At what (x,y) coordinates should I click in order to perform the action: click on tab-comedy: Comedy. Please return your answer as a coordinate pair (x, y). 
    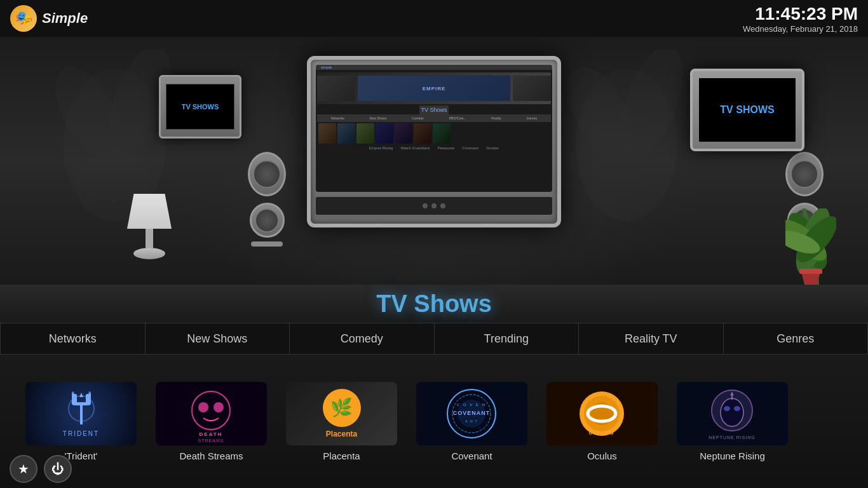
    Looking at the image, I should click on (362, 339).